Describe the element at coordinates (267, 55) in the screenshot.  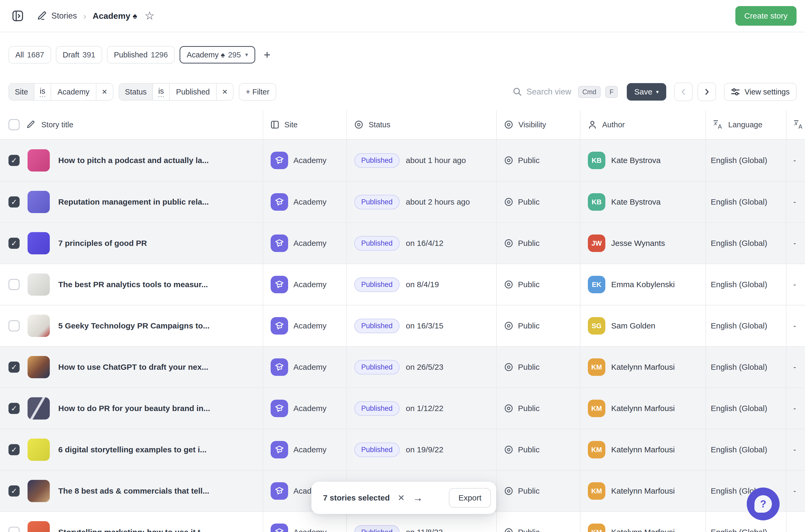
I see `add-view-button: +` at that location.